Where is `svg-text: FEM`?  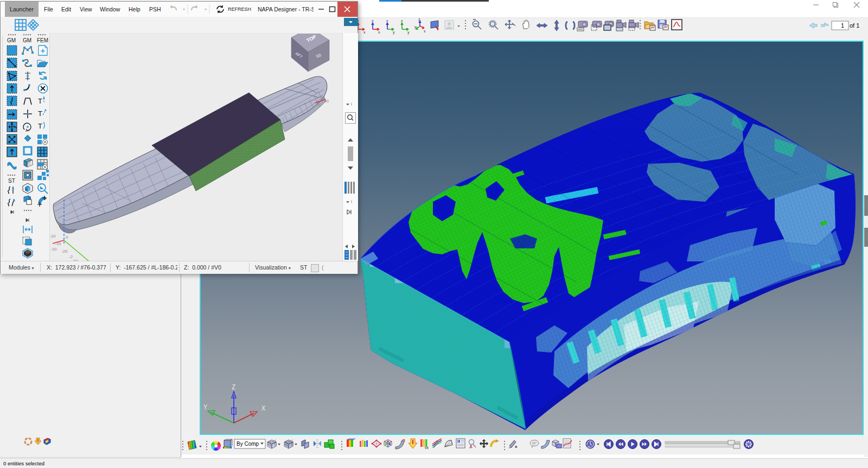 svg-text: FEM is located at coordinates (42, 40).